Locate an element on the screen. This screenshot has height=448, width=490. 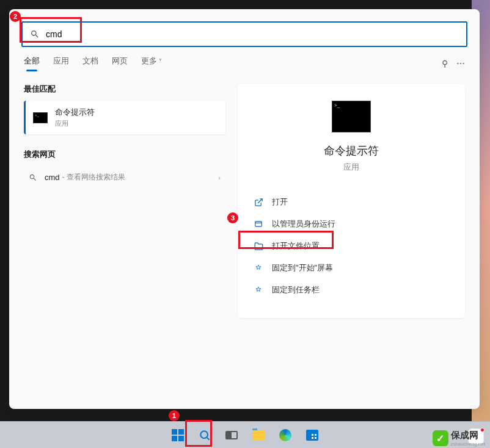
tab-more: 更多 is located at coordinates (152, 63).